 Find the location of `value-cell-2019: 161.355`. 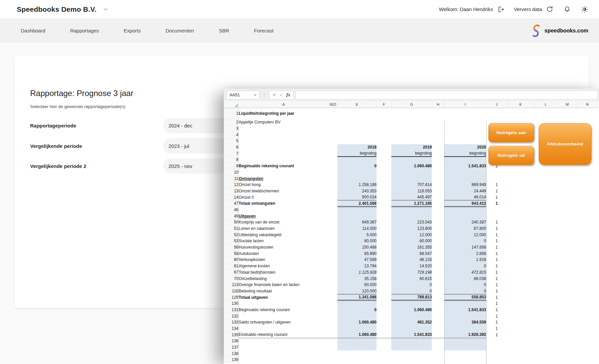

value-cell-2019: 161.355 is located at coordinates (411, 248).